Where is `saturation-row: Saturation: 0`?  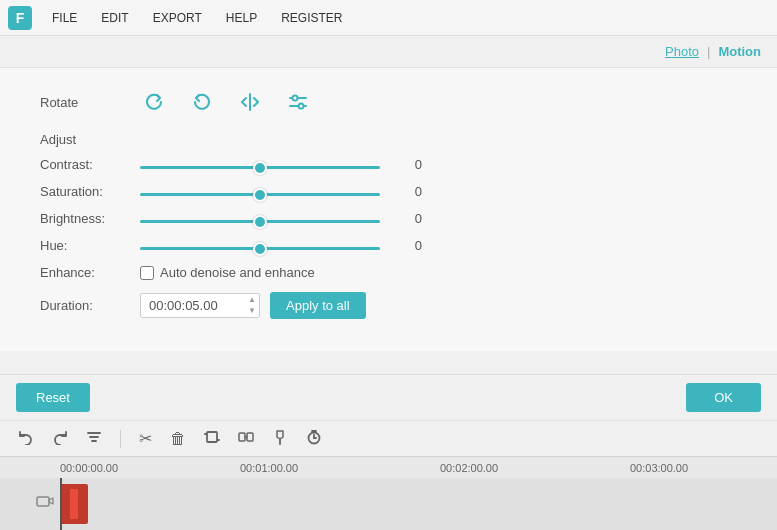
saturation-row: Saturation: 0 is located at coordinates (388, 192).